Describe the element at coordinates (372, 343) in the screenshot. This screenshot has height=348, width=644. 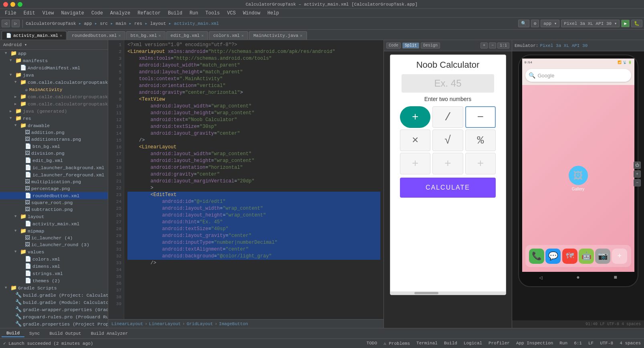
I see `status-todo: TODO` at that location.